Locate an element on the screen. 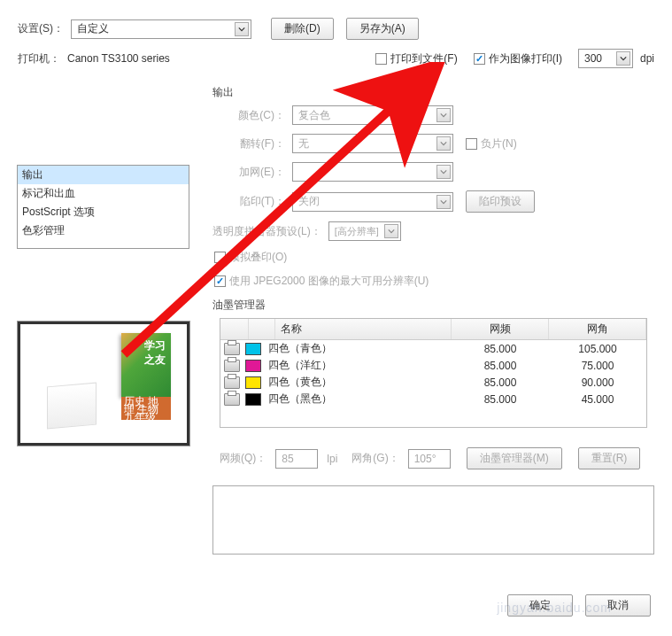 The image size is (672, 636). print-to-file-checkbox is located at coordinates (381, 58).